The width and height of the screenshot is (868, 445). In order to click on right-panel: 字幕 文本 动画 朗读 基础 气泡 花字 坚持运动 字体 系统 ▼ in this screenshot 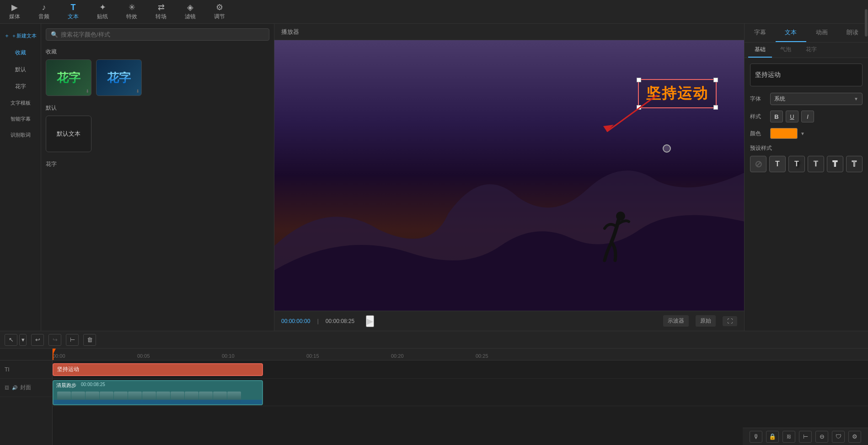, I will do `click(806, 177)`.